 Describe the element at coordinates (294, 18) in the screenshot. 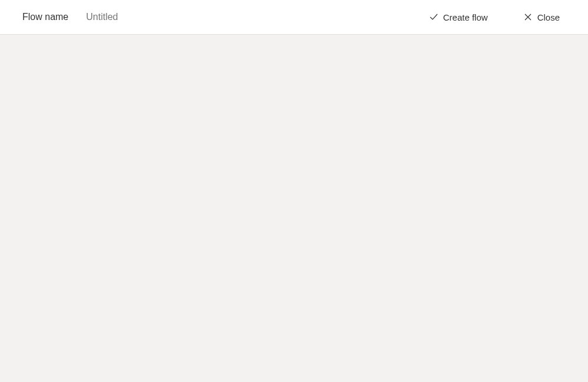

I see `header-bar: Flow name Untitled Create flow Close` at that location.